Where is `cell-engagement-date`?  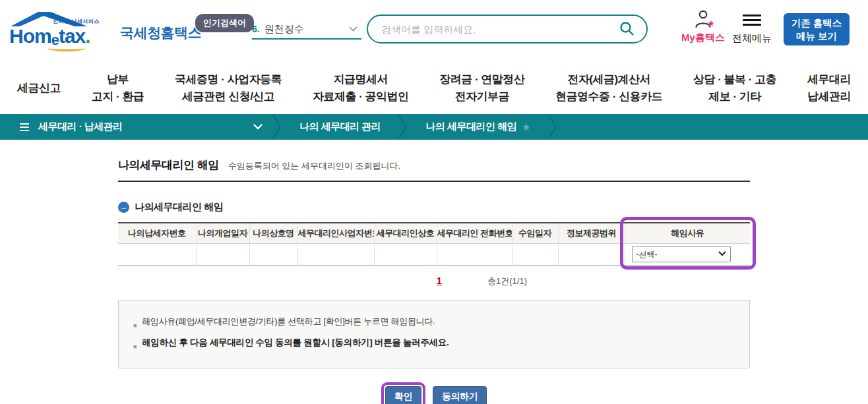
cell-engagement-date is located at coordinates (535, 254).